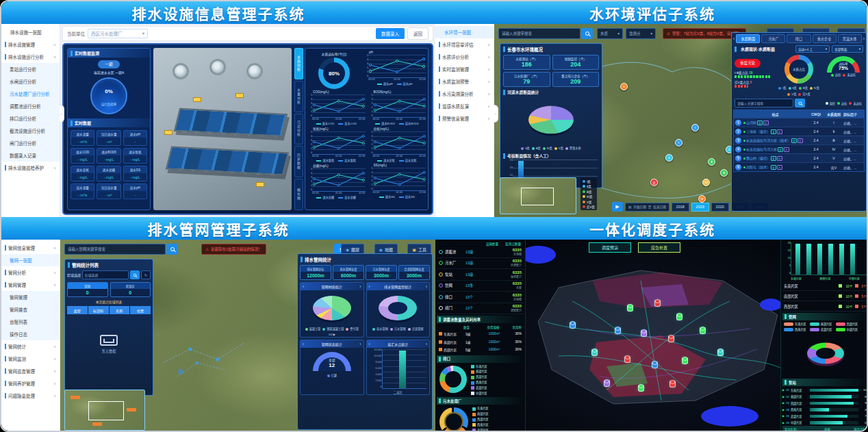 The image size is (868, 432). I want to click on section-select: 全部断面▾, so click(847, 49).